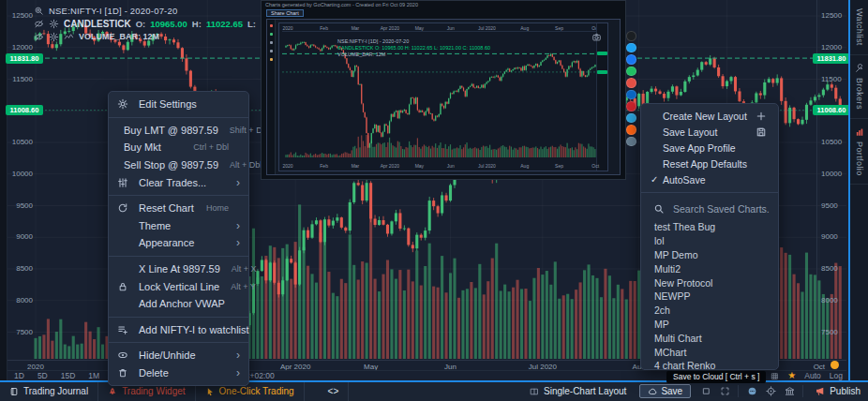  What do you see at coordinates (327, 392) in the screenshot?
I see `toolbar-button: <>` at bounding box center [327, 392].